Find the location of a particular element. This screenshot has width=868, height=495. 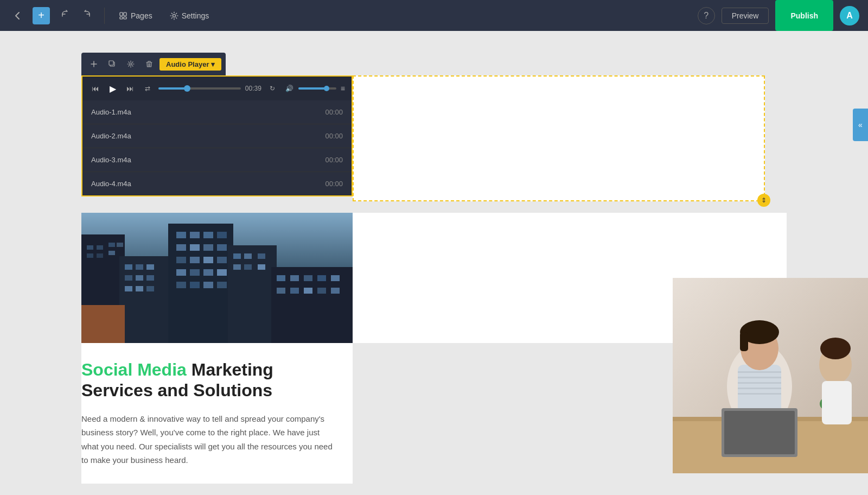

publish-button: Publish is located at coordinates (804, 15).